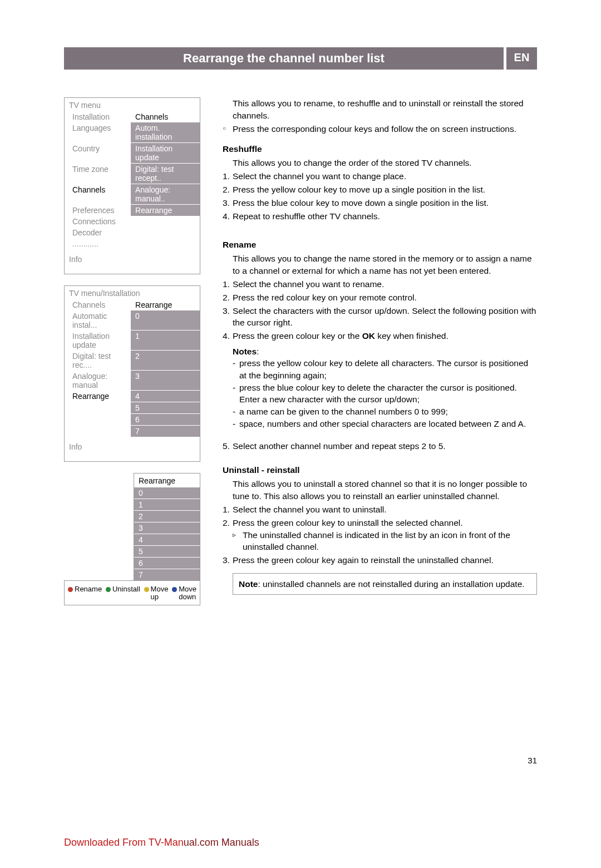  Describe the element at coordinates (161, 842) in the screenshot. I see `footer-source: Downloaded From TV-Manual.com Manuals` at that location.